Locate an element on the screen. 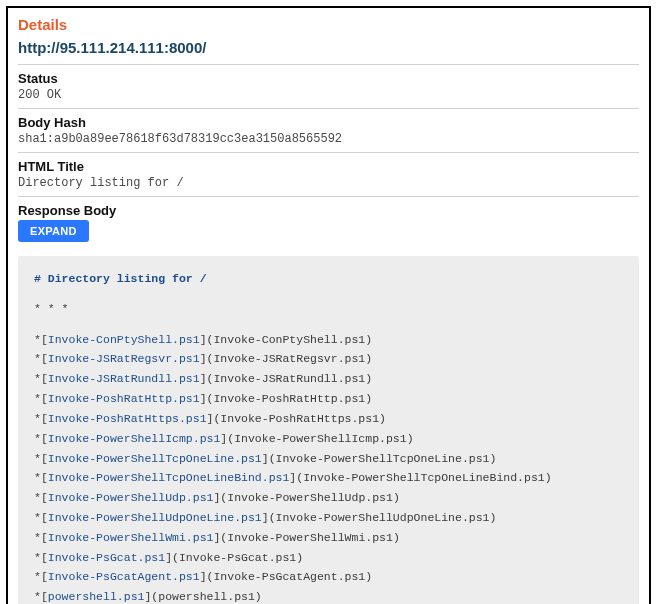 The width and height of the screenshot is (657, 604). html-title-label: HTML Title is located at coordinates (328, 166).